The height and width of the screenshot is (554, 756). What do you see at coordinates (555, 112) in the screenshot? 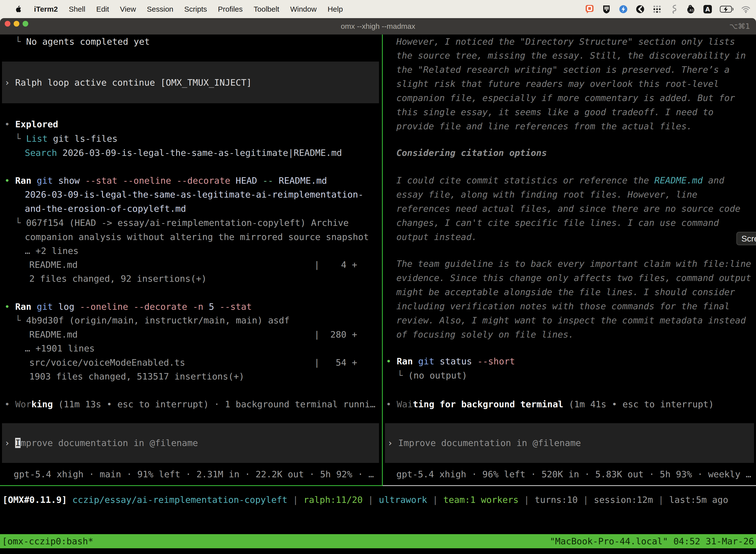
I see `thinking-p1-l6: this single essay, it seems like a good …` at bounding box center [555, 112].